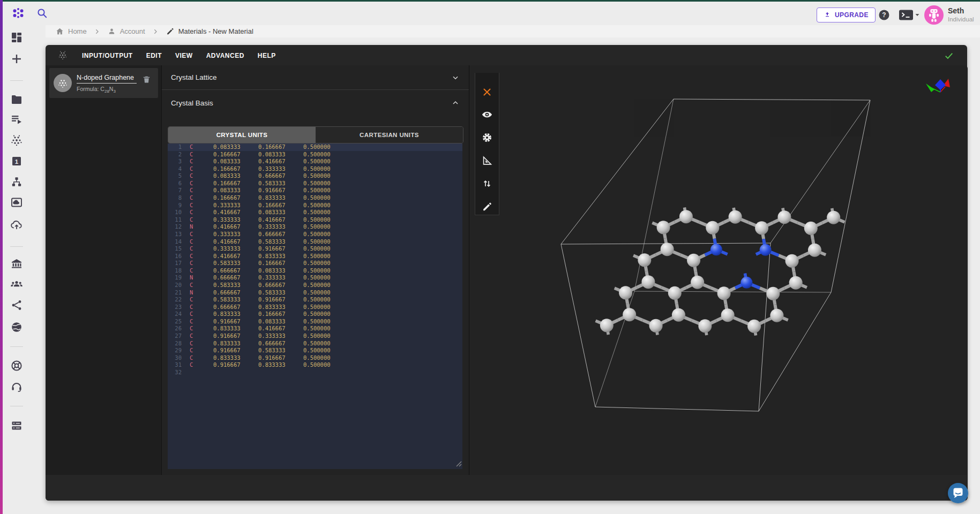  What do you see at coordinates (147, 79) in the screenshot?
I see `delete-material-icon` at bounding box center [147, 79].